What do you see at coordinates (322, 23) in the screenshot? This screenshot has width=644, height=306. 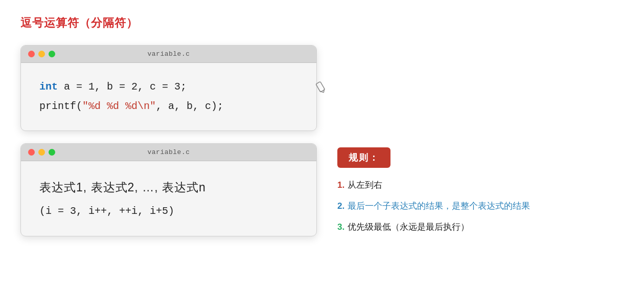 I see `page-title: 逗号运算符（分隔符）` at bounding box center [322, 23].